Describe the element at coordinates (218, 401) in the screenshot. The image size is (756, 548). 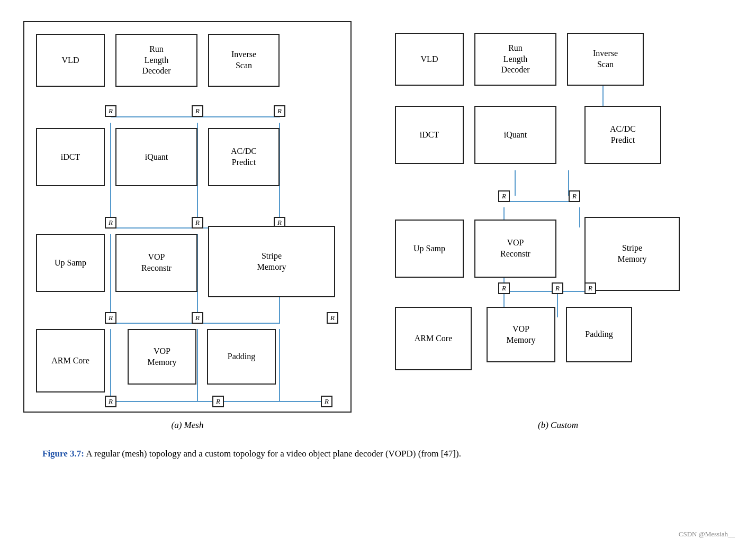
I see `mesh-r11: R` at that location.